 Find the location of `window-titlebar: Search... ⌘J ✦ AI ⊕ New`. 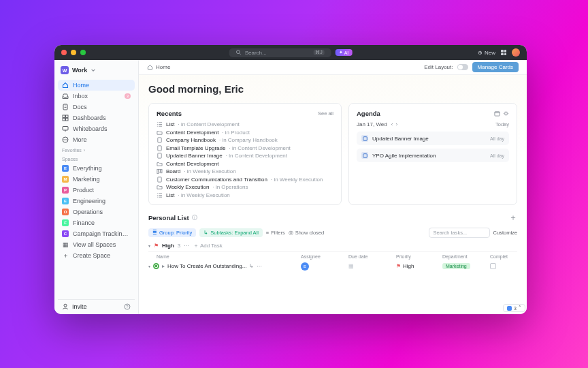

window-titlebar: Search... ⌘J ✦ AI ⊕ New is located at coordinates (291, 52).